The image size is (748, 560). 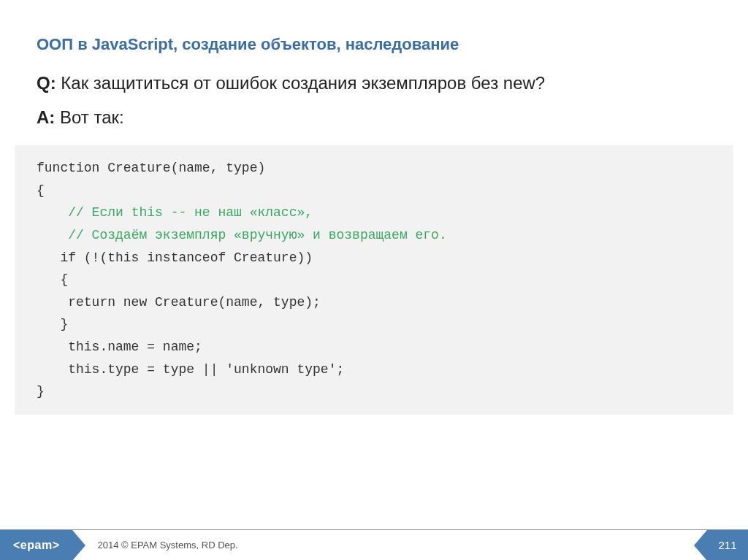 What do you see at coordinates (378, 168) in the screenshot?
I see `code-line: function Creature(name, type)` at bounding box center [378, 168].